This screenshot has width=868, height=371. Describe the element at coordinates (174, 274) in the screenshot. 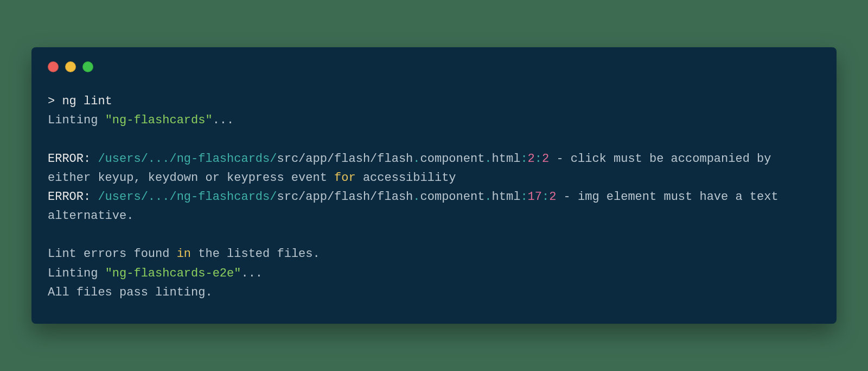

I see `project-name: "ng-flashcards-e2e"` at that location.